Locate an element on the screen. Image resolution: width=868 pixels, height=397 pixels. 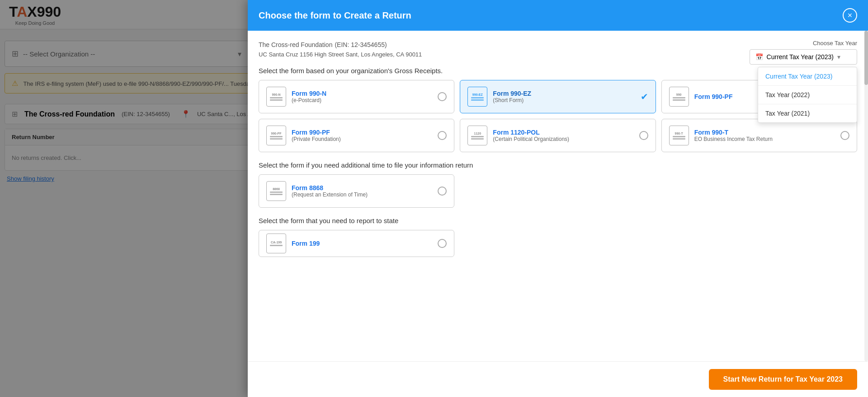
form-990t-name: Form 990-T is located at coordinates (765, 132).